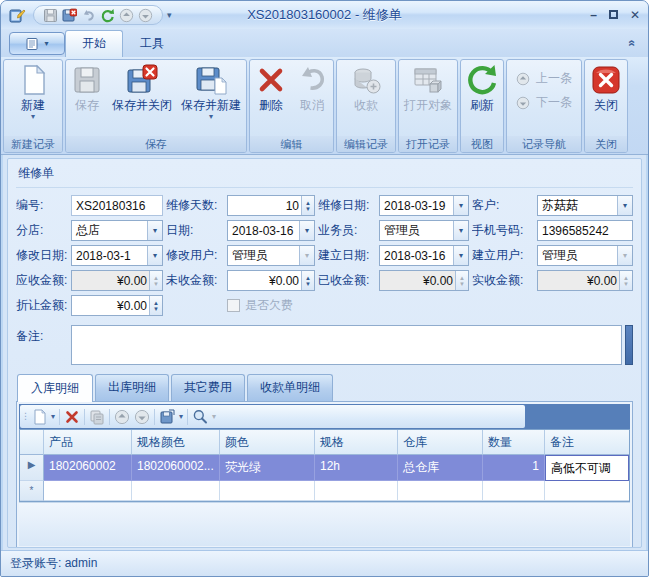 Image resolution: width=649 pixels, height=577 pixels. I want to click on phone-field: 1396585242, so click(585, 230).